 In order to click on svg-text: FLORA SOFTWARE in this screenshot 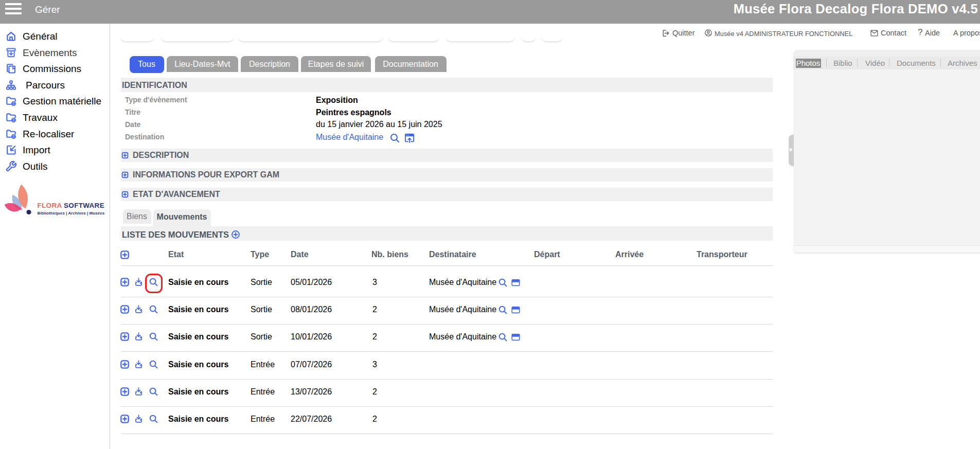, I will do `click(71, 206)`.